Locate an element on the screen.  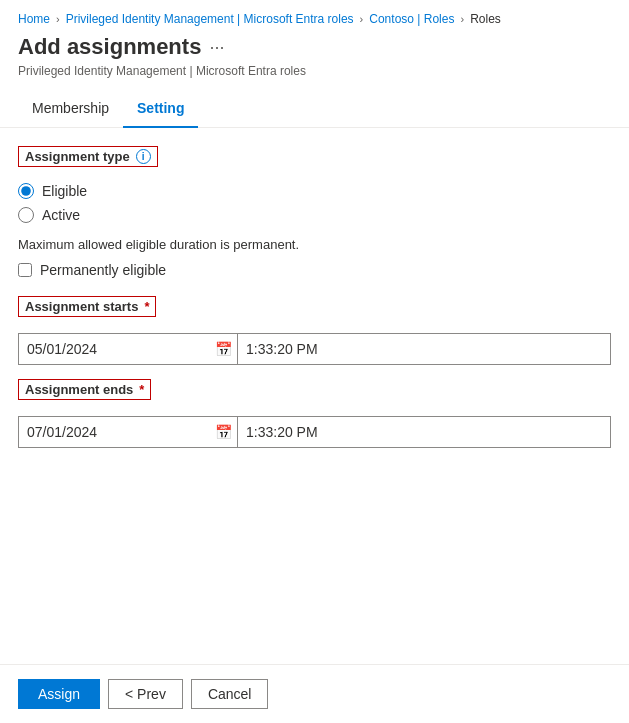
permanently-eligible-label: Permanently eligible is located at coordinates (103, 270).